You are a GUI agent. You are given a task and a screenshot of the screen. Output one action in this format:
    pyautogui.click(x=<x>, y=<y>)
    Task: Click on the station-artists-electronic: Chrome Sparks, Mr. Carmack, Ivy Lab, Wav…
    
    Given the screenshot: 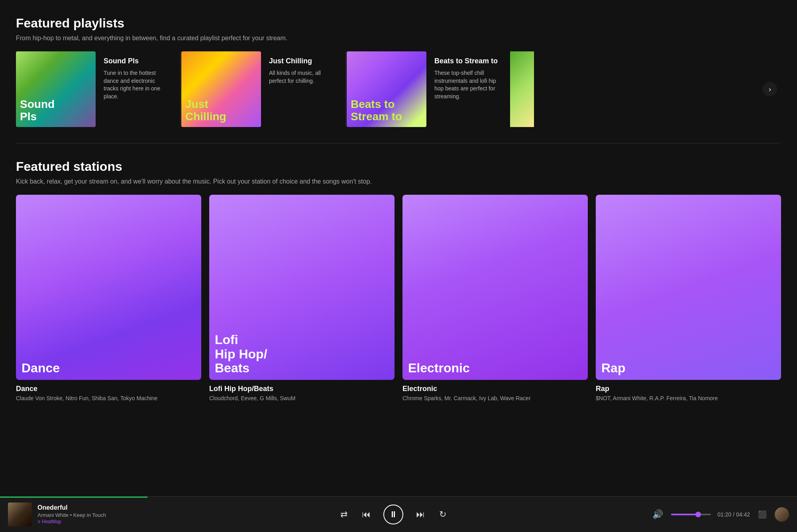 What is the action you would take?
    pyautogui.click(x=495, y=399)
    